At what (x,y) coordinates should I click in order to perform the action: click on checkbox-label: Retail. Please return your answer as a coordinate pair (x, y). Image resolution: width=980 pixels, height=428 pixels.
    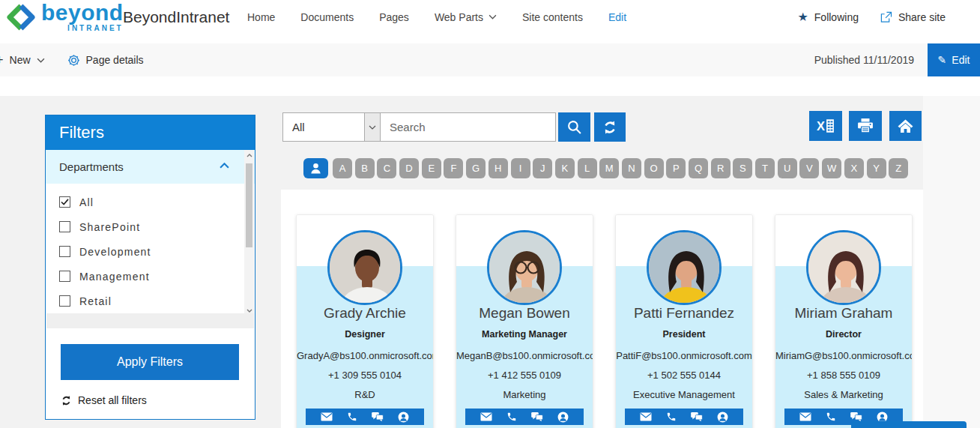
    Looking at the image, I should click on (96, 301).